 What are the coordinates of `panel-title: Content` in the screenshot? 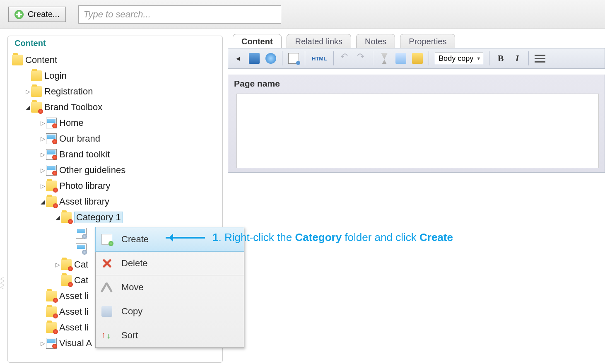 It's located at (115, 43).